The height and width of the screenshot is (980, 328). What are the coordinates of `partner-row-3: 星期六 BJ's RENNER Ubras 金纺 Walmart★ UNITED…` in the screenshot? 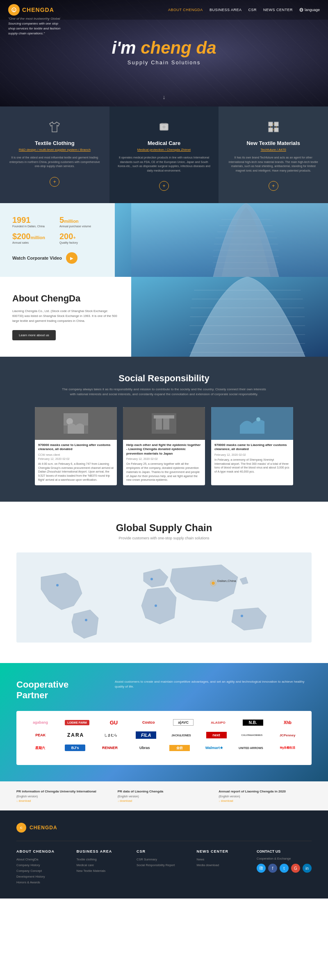 It's located at (164, 748).